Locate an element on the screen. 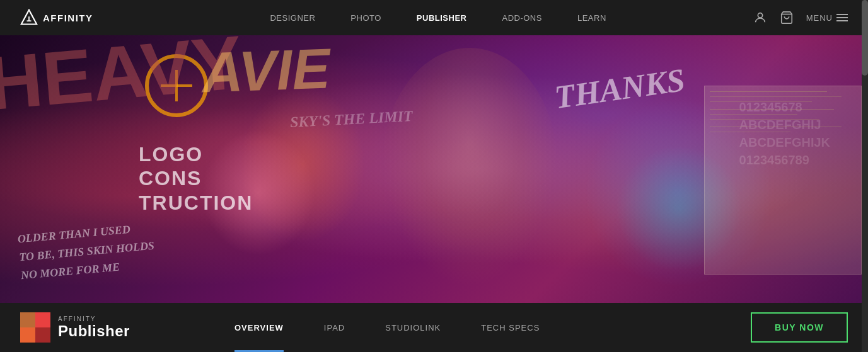 The image size is (868, 352). publisher-icon is located at coordinates (35, 327).